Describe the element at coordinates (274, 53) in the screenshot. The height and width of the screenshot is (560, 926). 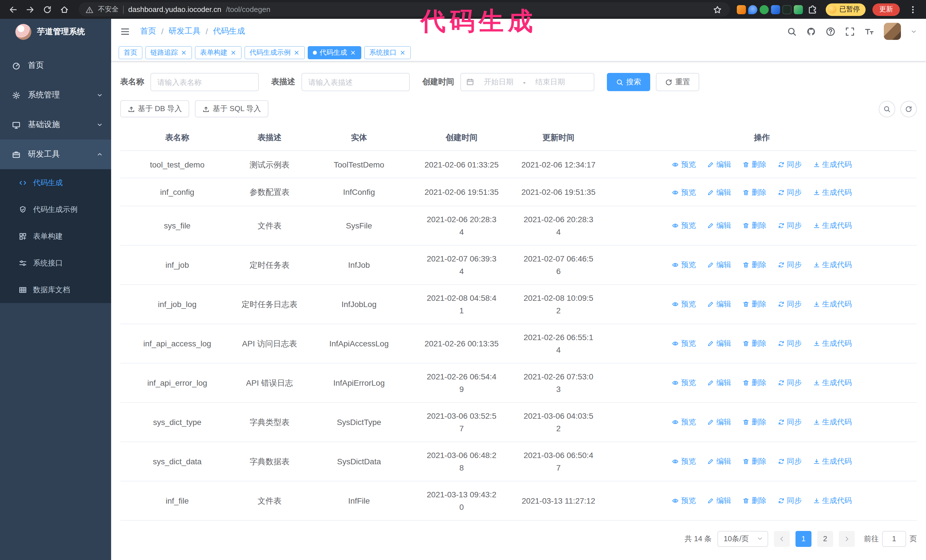
I see `tag-codegen-example: 代码生成示例` at that location.